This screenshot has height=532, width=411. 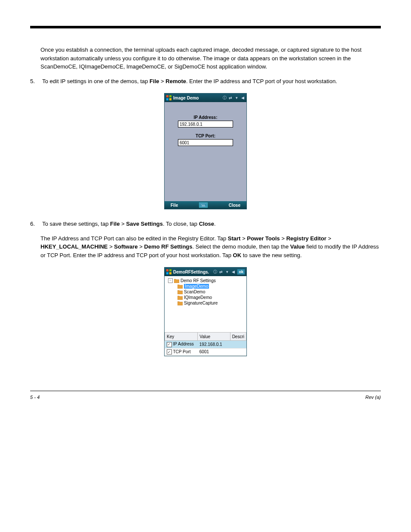 I want to click on file-menu: File, so click(x=174, y=205).